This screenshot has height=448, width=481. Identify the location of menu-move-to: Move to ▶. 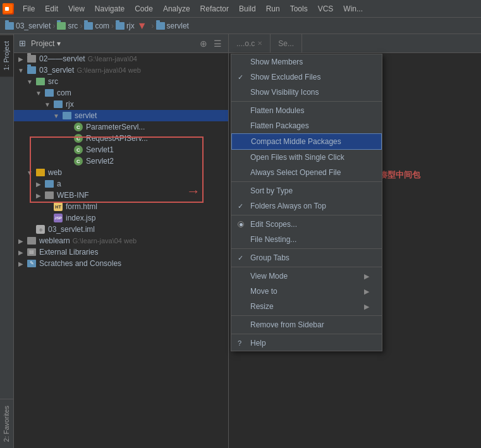
(307, 291).